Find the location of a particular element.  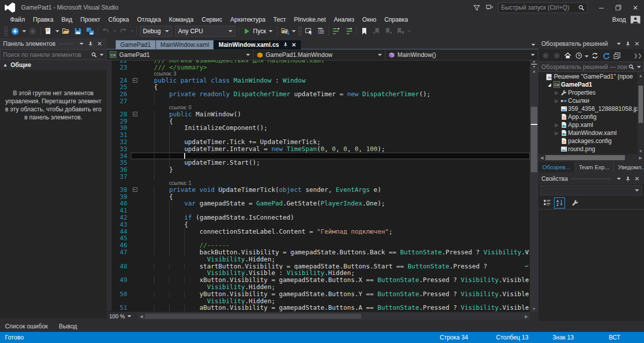

minimize-button: ─ is located at coordinates (601, 8).